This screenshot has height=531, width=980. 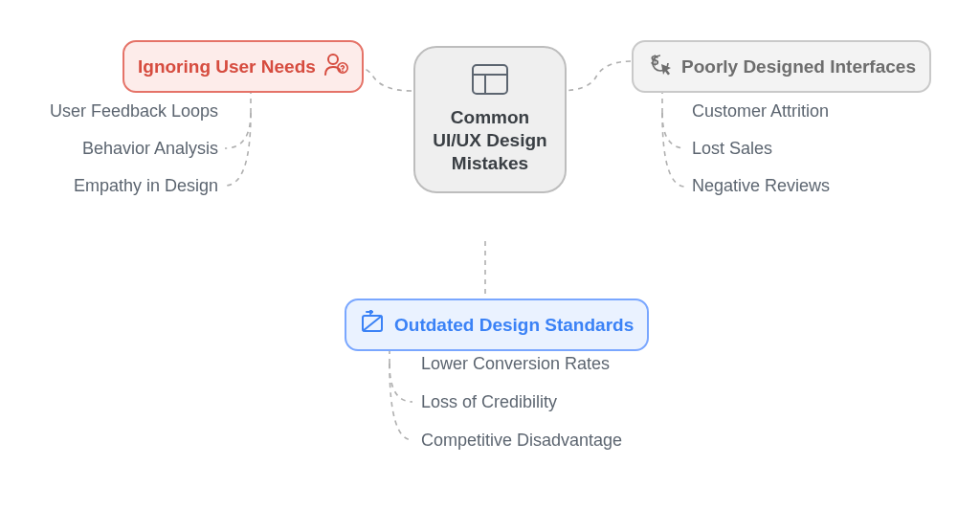 I want to click on layout-icon, so click(x=490, y=82).